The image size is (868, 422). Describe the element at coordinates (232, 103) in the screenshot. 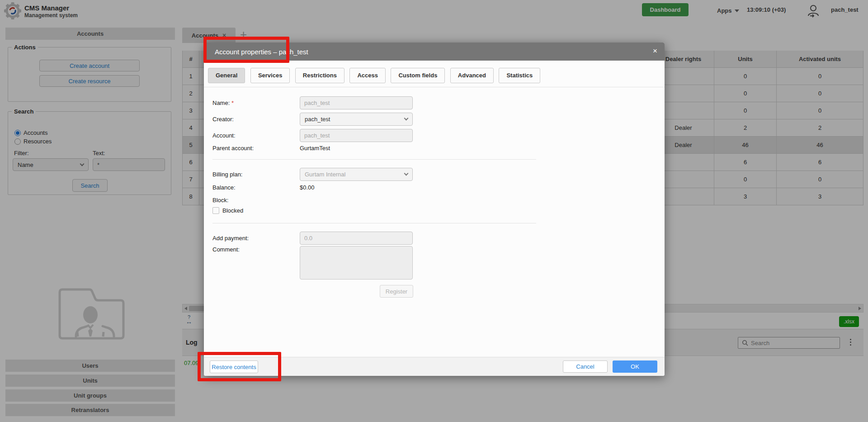

I see `required-mark: *` at that location.